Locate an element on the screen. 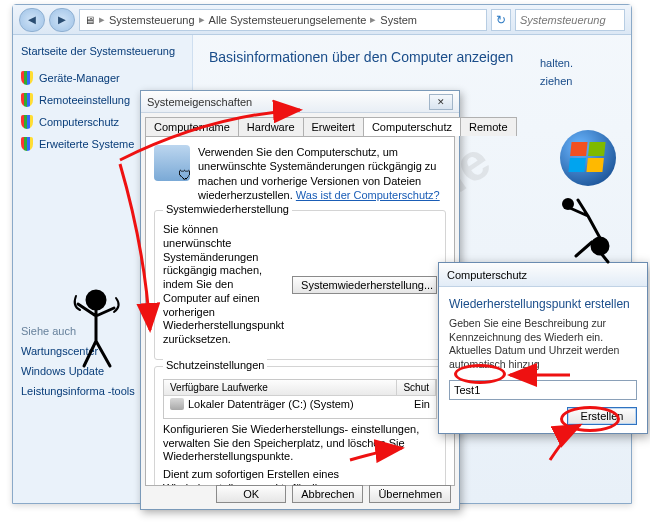  restore-point-dialog: Computerschutz Wiederherstellungspunkt e… is located at coordinates (543, 348).